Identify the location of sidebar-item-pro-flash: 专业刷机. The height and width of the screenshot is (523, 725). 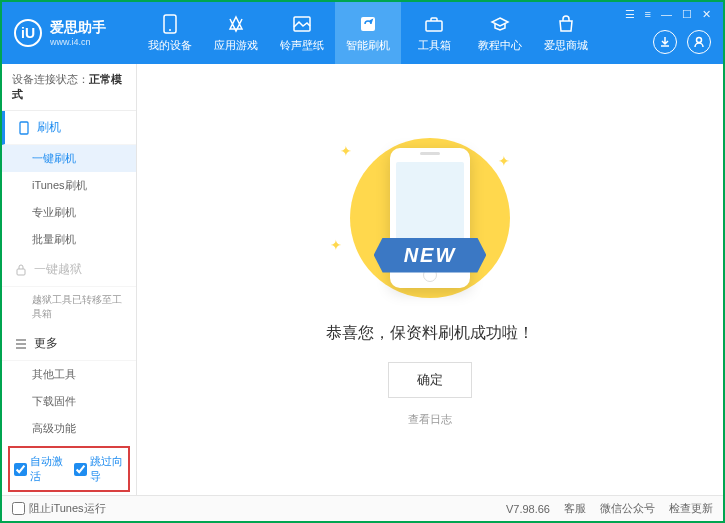
(69, 212).